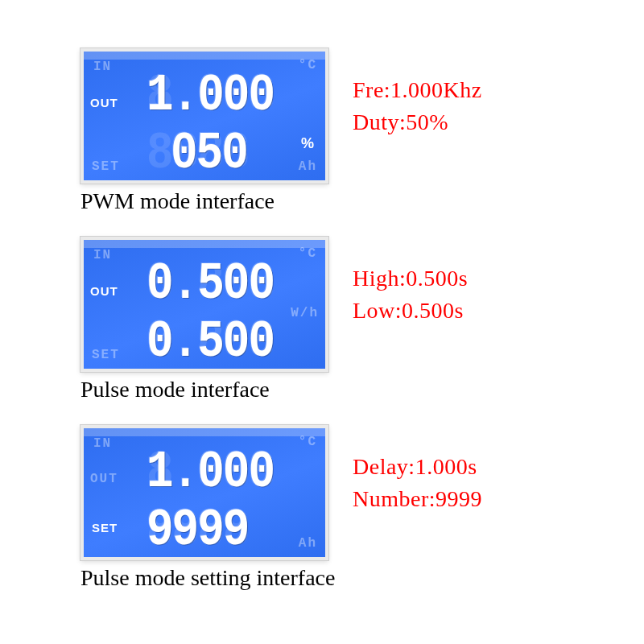 This screenshot has height=644, width=644. What do you see at coordinates (304, 313) in the screenshot?
I see `ghost-wh: W/h` at bounding box center [304, 313].